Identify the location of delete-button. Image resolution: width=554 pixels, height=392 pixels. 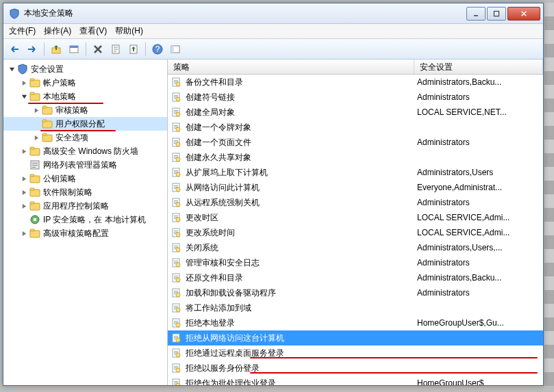
(98, 49).